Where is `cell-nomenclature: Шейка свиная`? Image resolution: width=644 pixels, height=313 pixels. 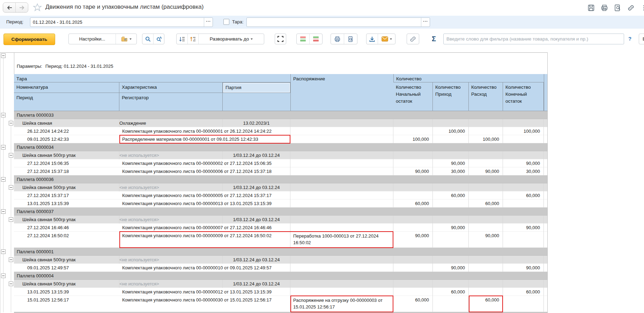 cell-nomenclature: Шейка свиная is located at coordinates (67, 123).